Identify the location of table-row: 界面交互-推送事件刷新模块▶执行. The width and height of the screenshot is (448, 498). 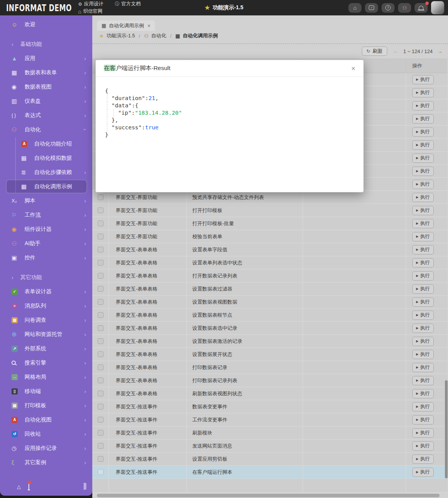
(270, 433).